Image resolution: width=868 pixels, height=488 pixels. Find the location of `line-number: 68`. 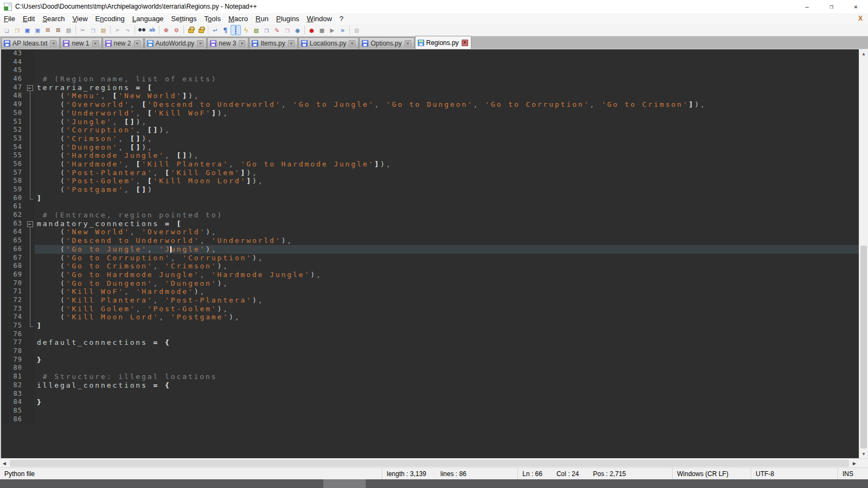

line-number: 68 is located at coordinates (14, 266).